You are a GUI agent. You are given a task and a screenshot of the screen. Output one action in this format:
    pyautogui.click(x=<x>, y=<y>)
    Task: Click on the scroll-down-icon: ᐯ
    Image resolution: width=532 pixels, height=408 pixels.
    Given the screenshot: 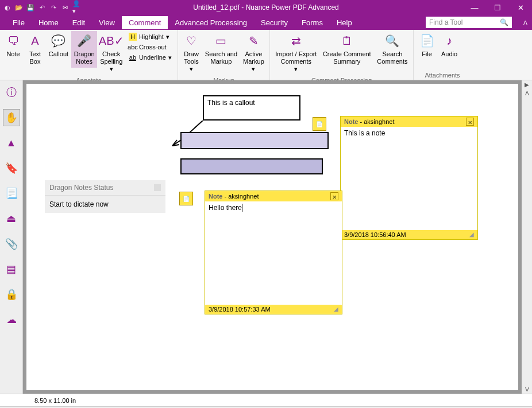 What is the action you would take?
    pyautogui.click(x=527, y=389)
    